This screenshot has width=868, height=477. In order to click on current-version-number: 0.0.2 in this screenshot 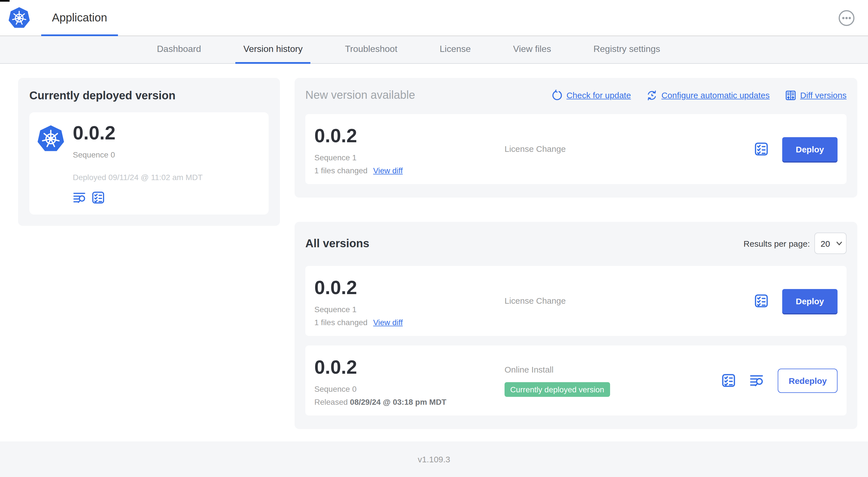, I will do `click(137, 133)`.